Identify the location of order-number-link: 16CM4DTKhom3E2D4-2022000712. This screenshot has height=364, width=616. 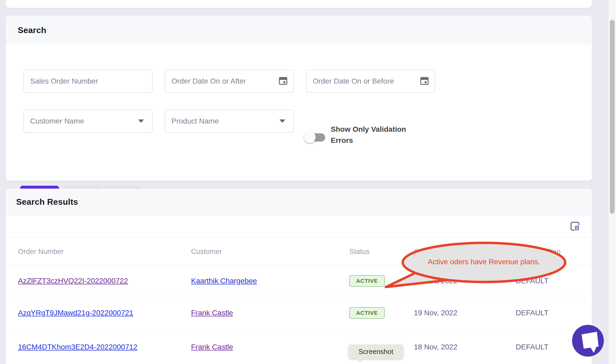
(78, 347).